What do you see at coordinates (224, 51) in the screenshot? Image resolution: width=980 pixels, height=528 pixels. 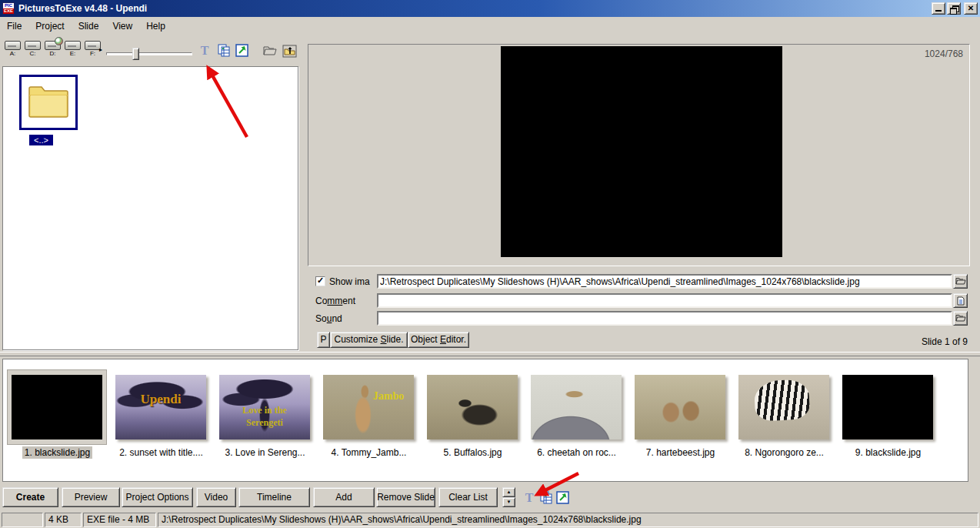 I see `report-view-button` at bounding box center [224, 51].